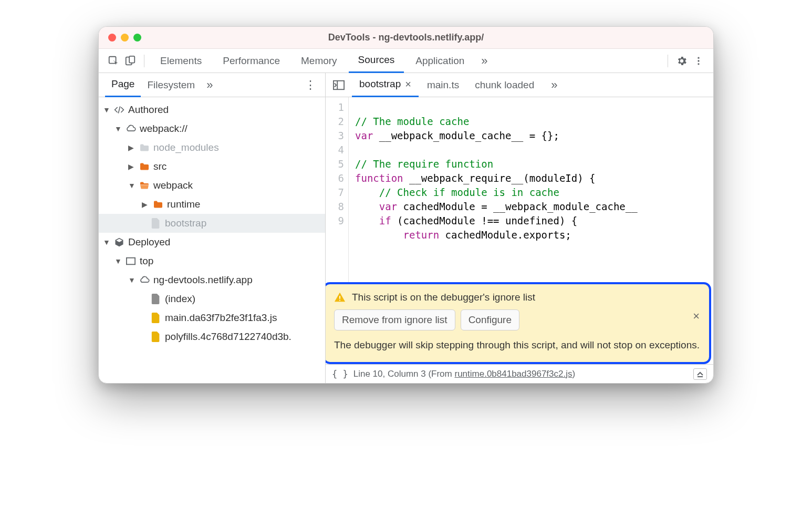 The image size is (812, 517). Describe the element at coordinates (554, 85) in the screenshot. I see `editor-tabs-overflow-icon: »` at that location.